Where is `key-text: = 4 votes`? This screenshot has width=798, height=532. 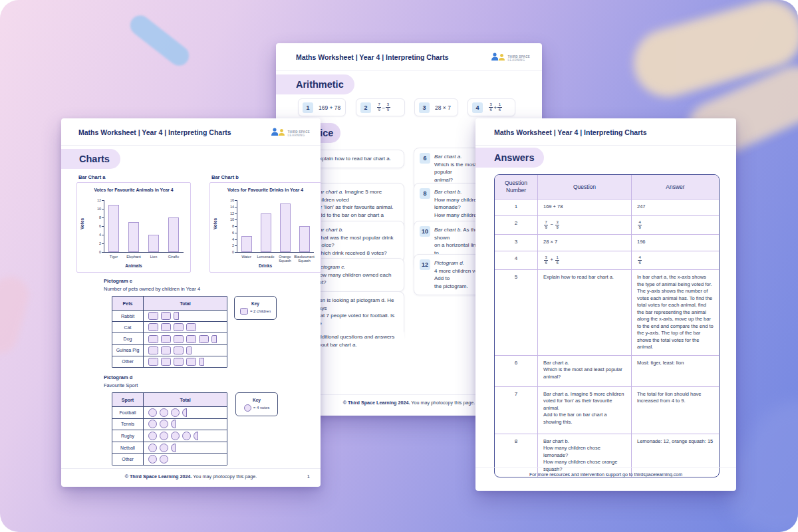 key-text: = 4 votes is located at coordinates (262, 408).